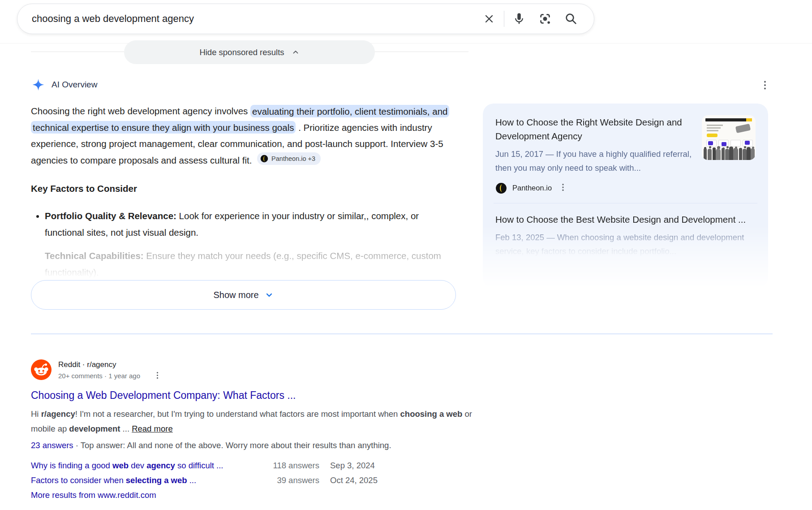 This screenshot has width=812, height=510. Describe the element at coordinates (765, 86) in the screenshot. I see `ai-overview-menu-icon` at that location.